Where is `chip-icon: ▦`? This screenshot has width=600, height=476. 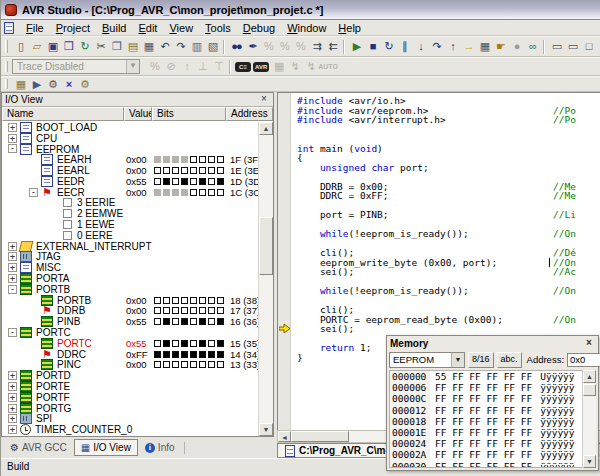
chip-icon: ▦ is located at coordinates (278, 66).